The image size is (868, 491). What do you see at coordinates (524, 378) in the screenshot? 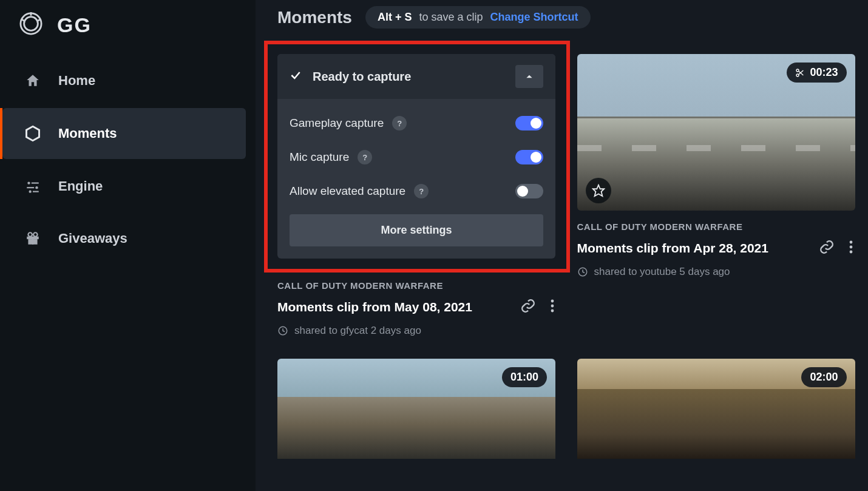
I see `duration-text: 01:00` at bounding box center [524, 378].